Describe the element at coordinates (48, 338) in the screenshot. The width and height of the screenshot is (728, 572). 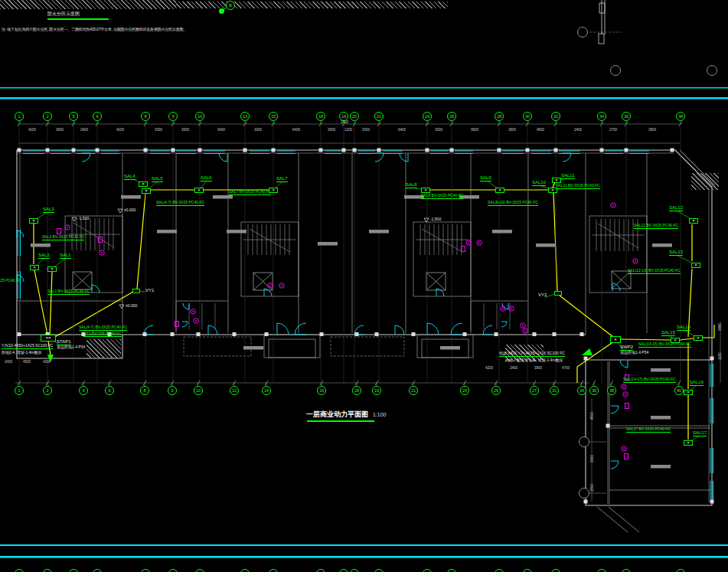
I see `distribution-box-stap1: ××` at that location.